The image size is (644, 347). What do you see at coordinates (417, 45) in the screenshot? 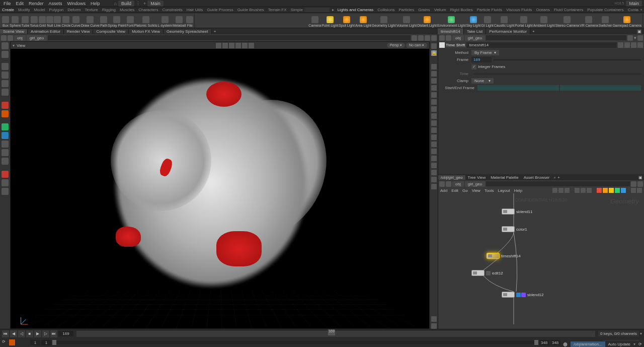
I see `nocam-select: No cam ▾` at bounding box center [417, 45].